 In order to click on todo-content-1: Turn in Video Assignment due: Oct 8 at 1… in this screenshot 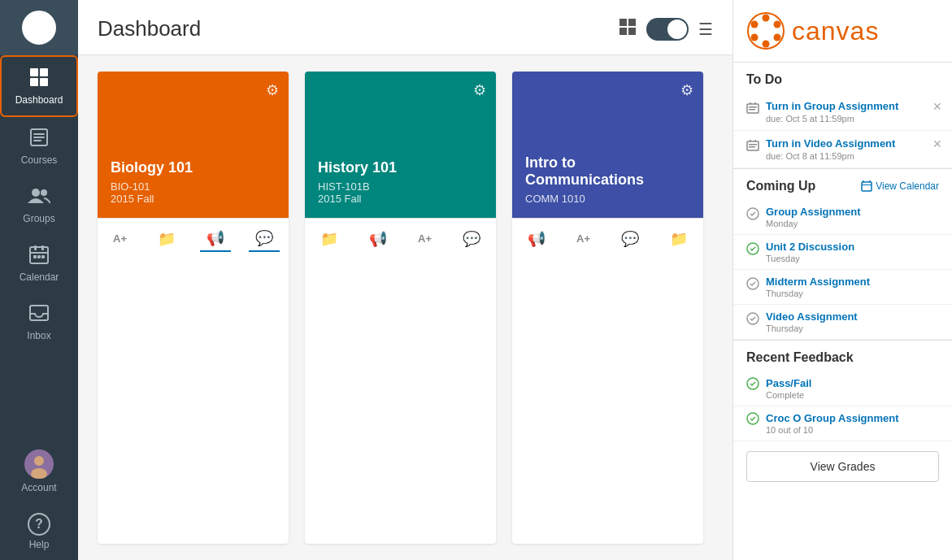, I will do `click(852, 150)`.